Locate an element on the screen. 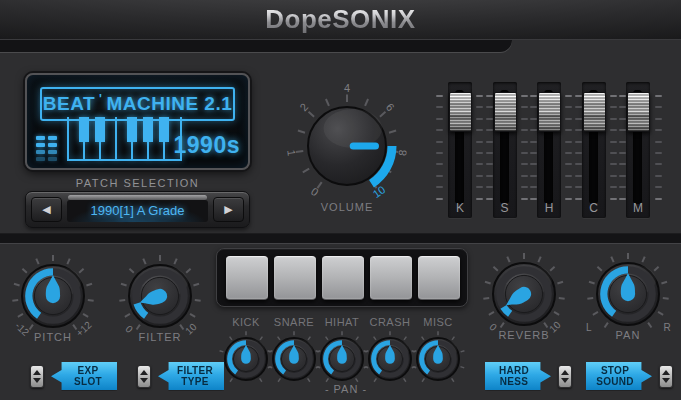 This screenshot has height=400, width=681. filter-type-tag: FILTER TYPE is located at coordinates (191, 376).